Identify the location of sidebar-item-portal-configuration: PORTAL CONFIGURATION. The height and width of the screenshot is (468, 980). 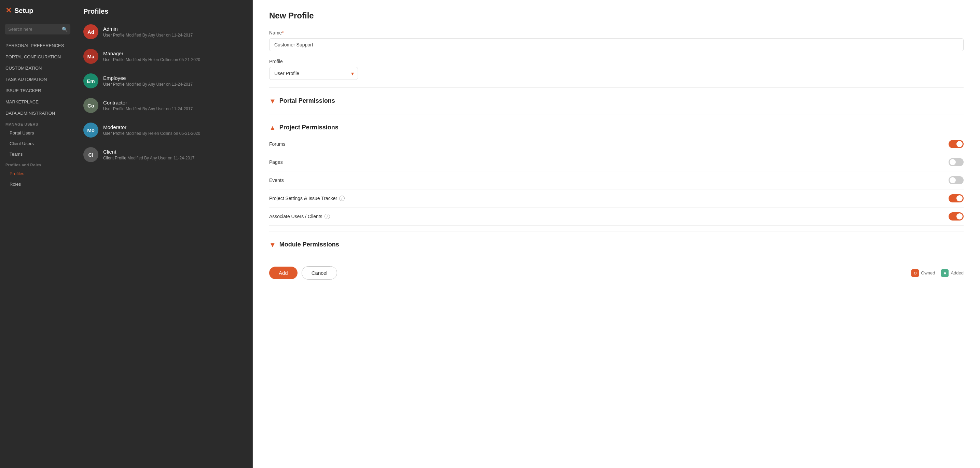
(38, 57).